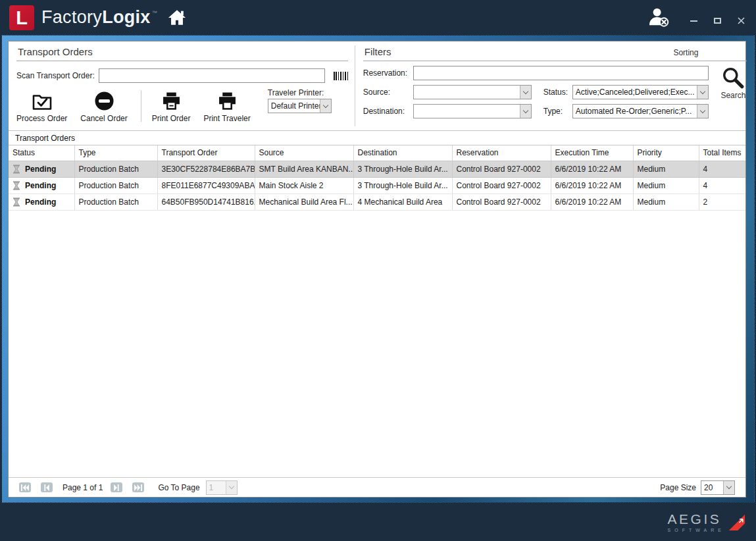 This screenshot has height=541, width=756. Describe the element at coordinates (717, 21) in the screenshot. I see `maximize-button` at that location.